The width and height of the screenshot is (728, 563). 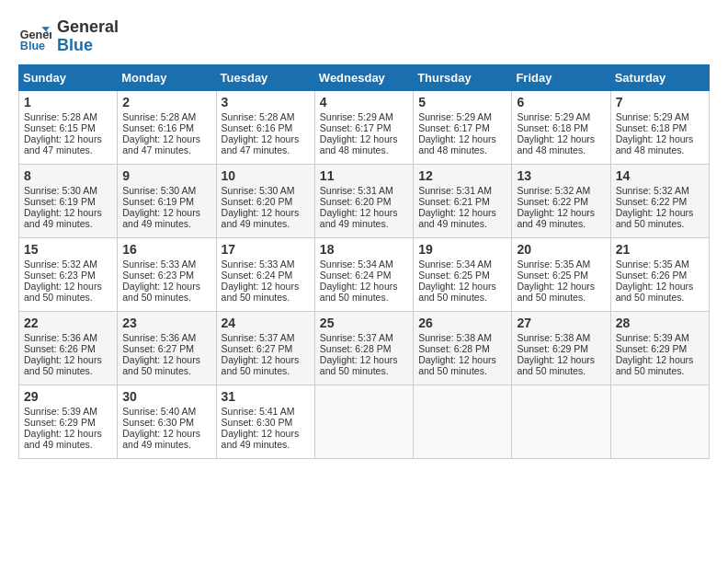 I want to click on calendar-cell: 7Sunrise: 5:29 AMSunset: 6:18 PMDaylight…, so click(x=660, y=127).